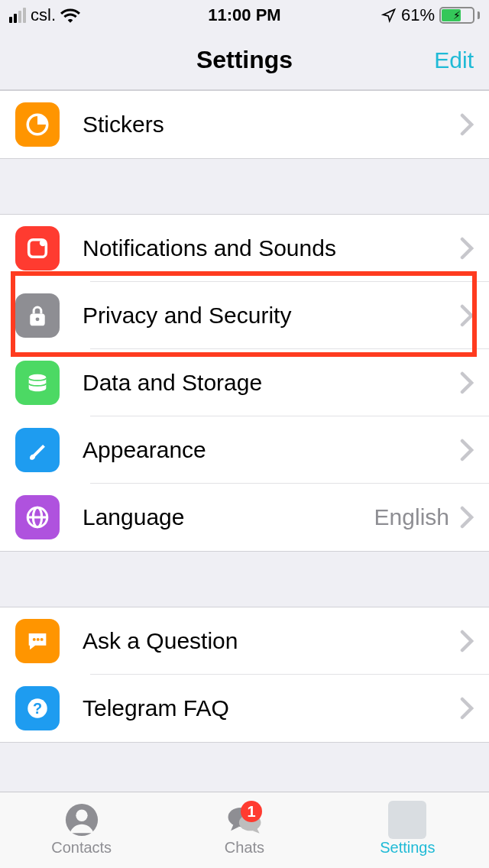  I want to click on row-label: Telegram FAQ, so click(271, 708).